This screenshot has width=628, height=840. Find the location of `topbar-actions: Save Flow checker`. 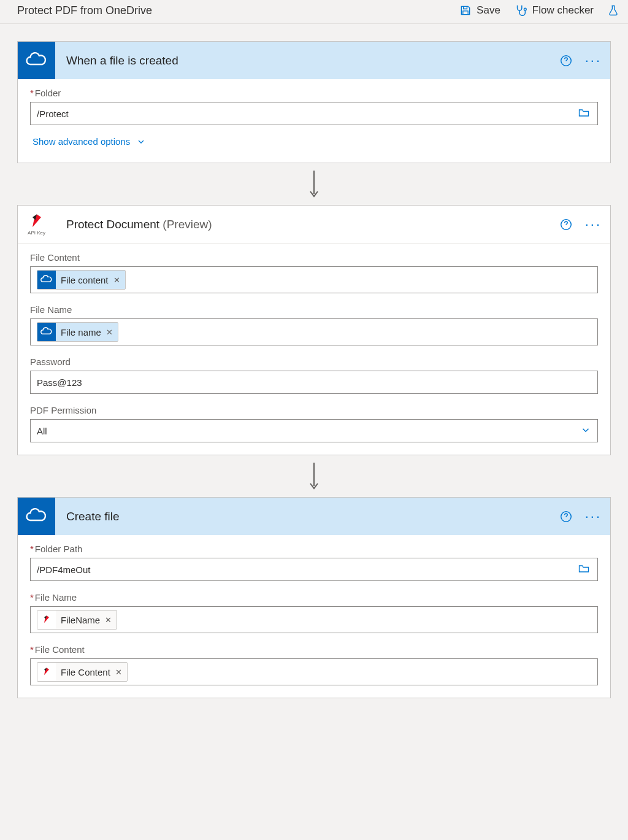

topbar-actions: Save Flow checker is located at coordinates (540, 10).